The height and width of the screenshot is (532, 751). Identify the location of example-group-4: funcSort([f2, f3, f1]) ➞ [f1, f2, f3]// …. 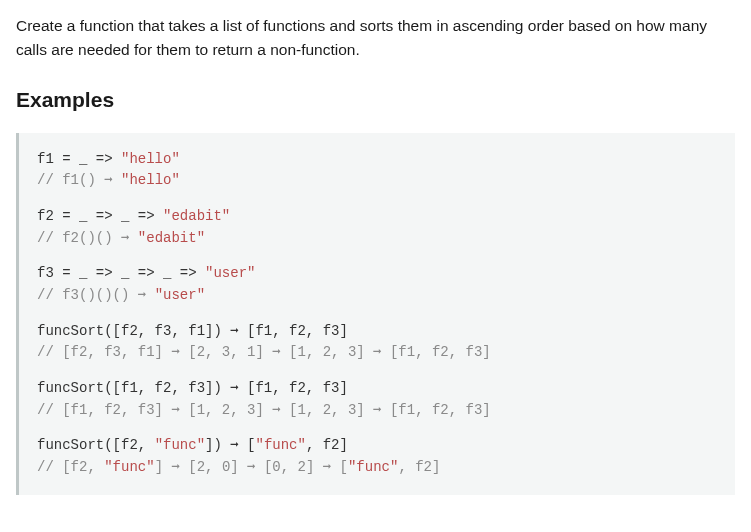
(377, 342).